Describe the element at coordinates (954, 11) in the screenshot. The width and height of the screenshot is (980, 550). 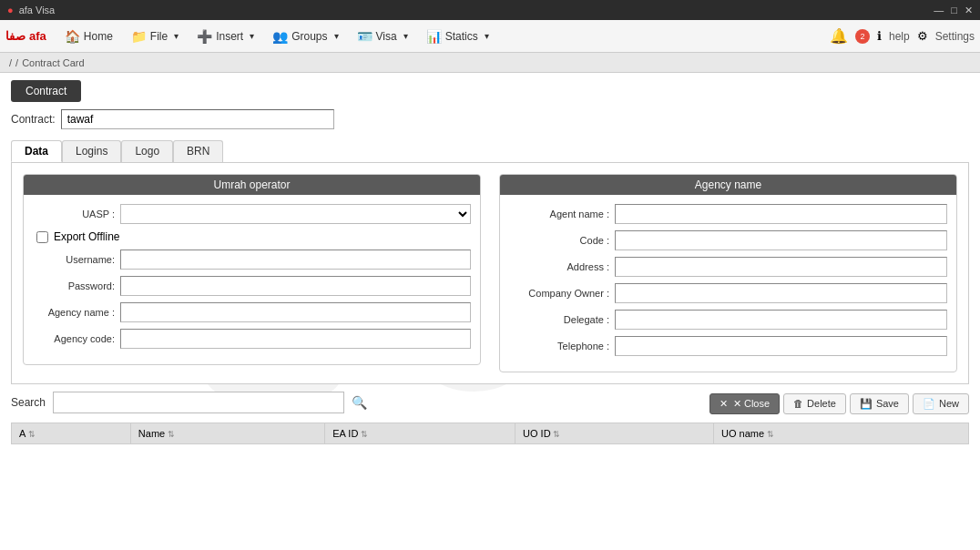
I see `maximize-button: □` at that location.